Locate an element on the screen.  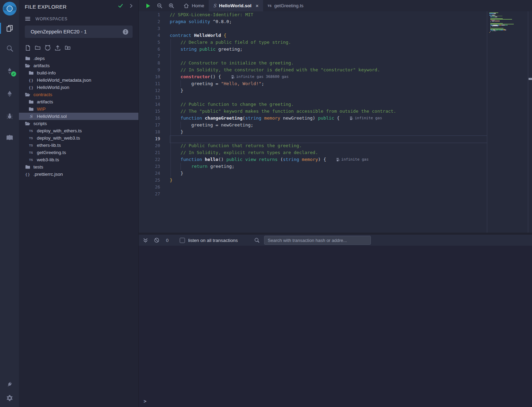
tree-item-.deps: .deps is located at coordinates (79, 59).